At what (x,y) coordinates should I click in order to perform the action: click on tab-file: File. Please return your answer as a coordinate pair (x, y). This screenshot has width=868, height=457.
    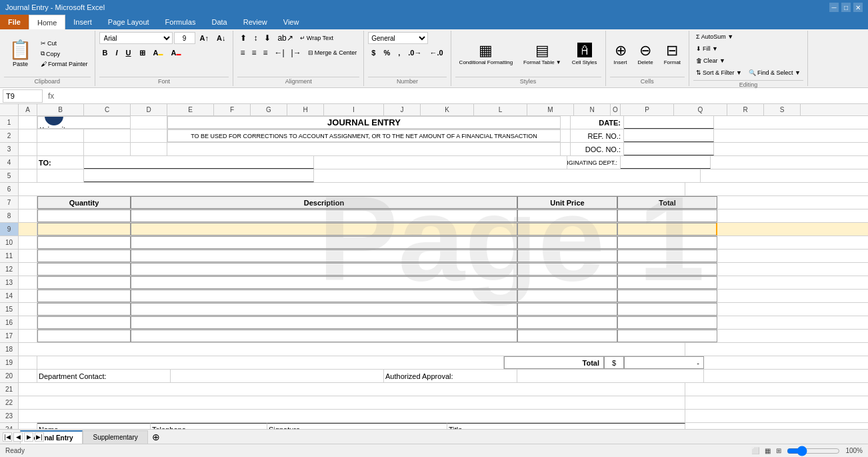
    Looking at the image, I should click on (15, 22).